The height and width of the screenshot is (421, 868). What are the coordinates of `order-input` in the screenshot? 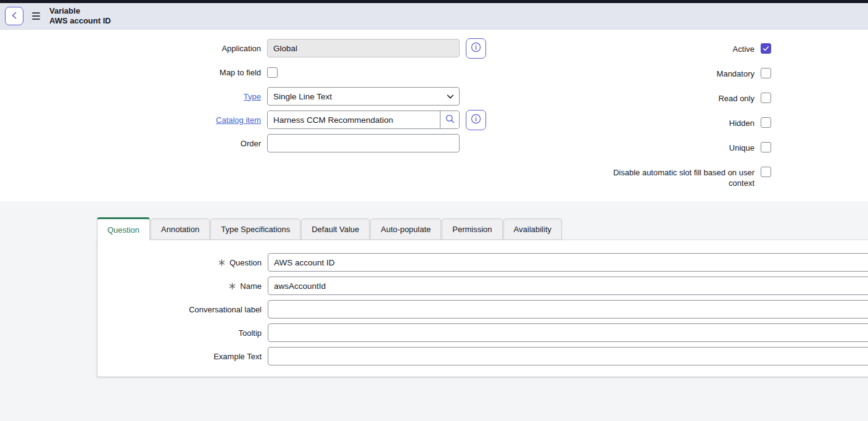 It's located at (363, 143).